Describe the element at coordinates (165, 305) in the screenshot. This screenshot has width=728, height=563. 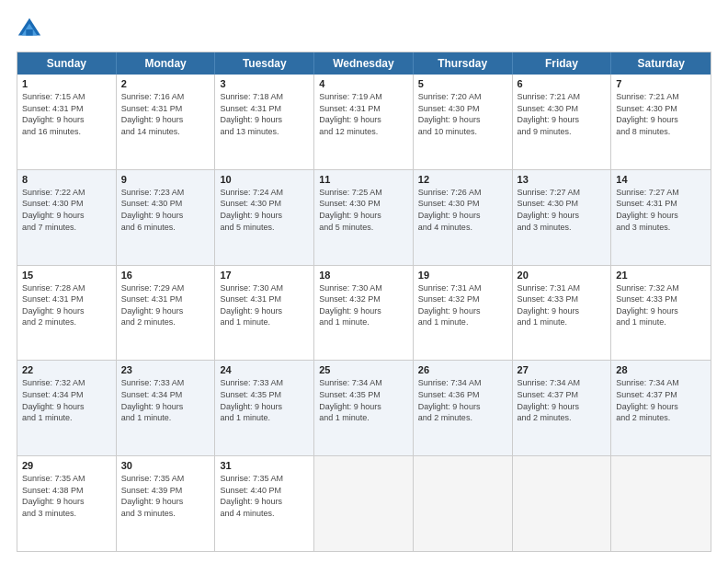
I see `day-info: Sunrise: 7:29 AM Sunset: 4:31 PM Dayligh…` at that location.